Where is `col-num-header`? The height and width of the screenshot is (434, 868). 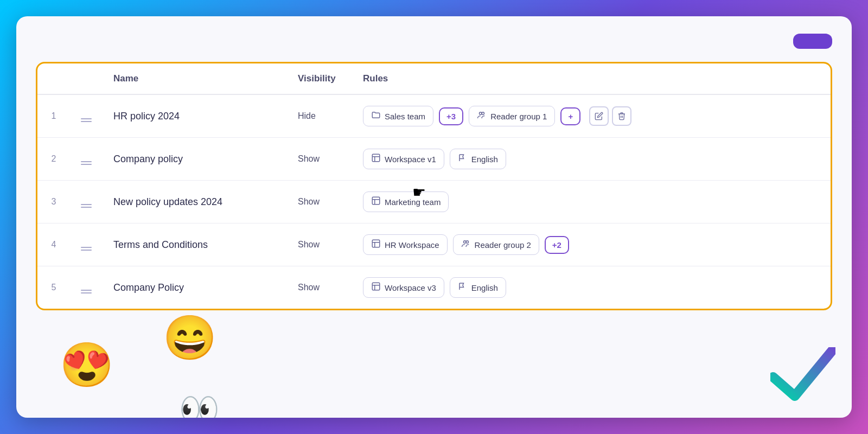
col-num-header is located at coordinates (54, 79).